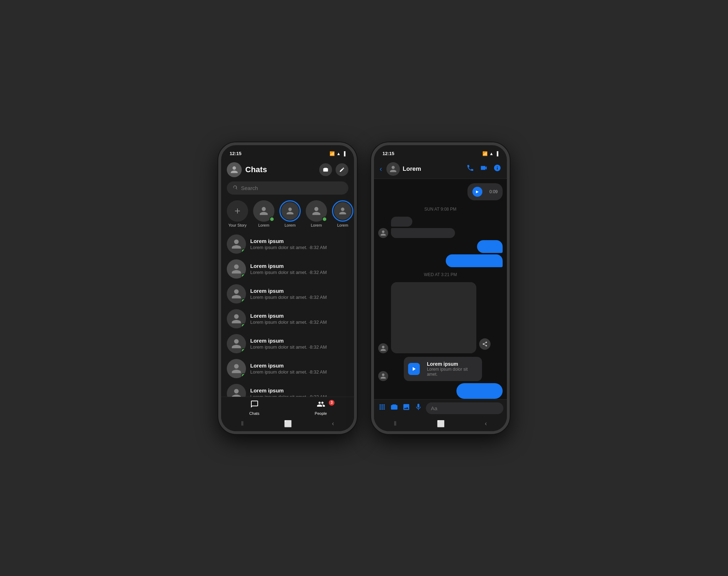 Image resolution: width=728 pixels, height=576 pixels. What do you see at coordinates (288, 369) in the screenshot?
I see `chat-item-5: Lorem ipsum Lorem ipsum dolor sit amet. …` at bounding box center [288, 369].